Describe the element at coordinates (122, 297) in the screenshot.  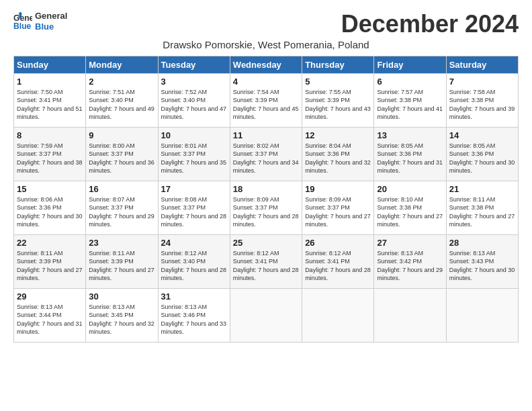
I see `day-number: 30` at that location.